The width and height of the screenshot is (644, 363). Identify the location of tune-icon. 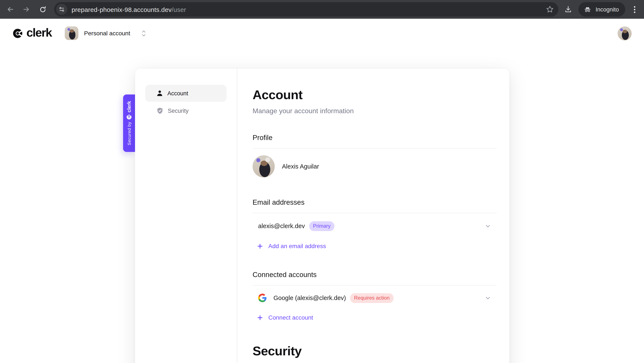
(62, 9).